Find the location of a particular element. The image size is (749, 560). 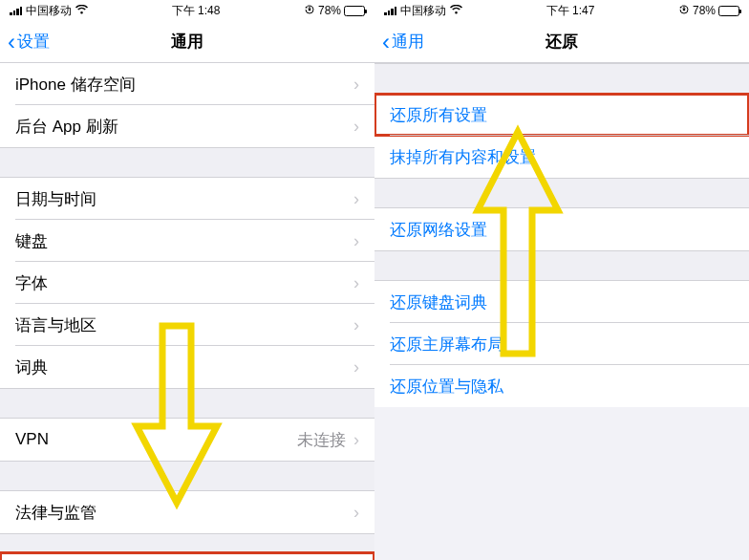

row-label: 抹掉所有内容和设置 is located at coordinates (462, 157).